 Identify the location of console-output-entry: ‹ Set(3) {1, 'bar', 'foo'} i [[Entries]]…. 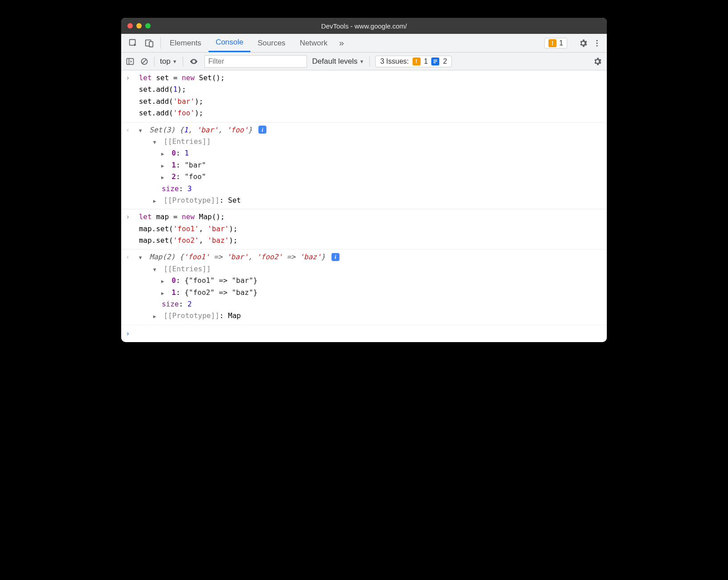
(364, 166).